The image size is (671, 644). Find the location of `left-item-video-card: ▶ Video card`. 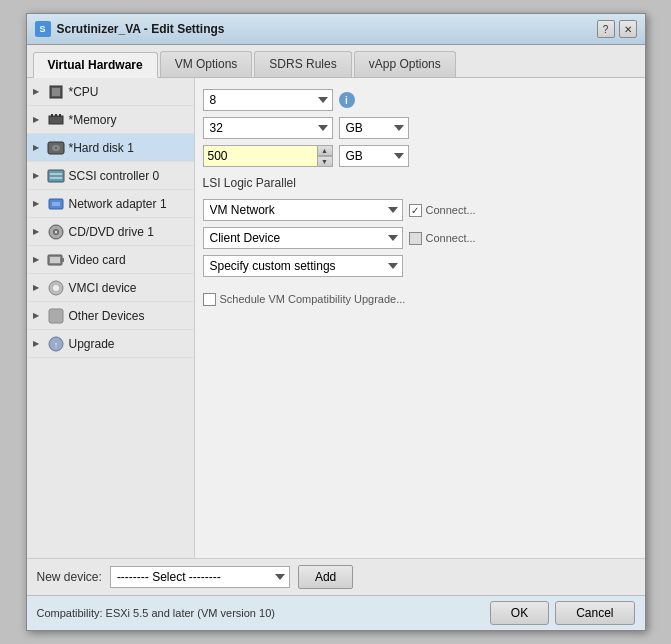

left-item-video-card: ▶ Video card is located at coordinates (110, 260).